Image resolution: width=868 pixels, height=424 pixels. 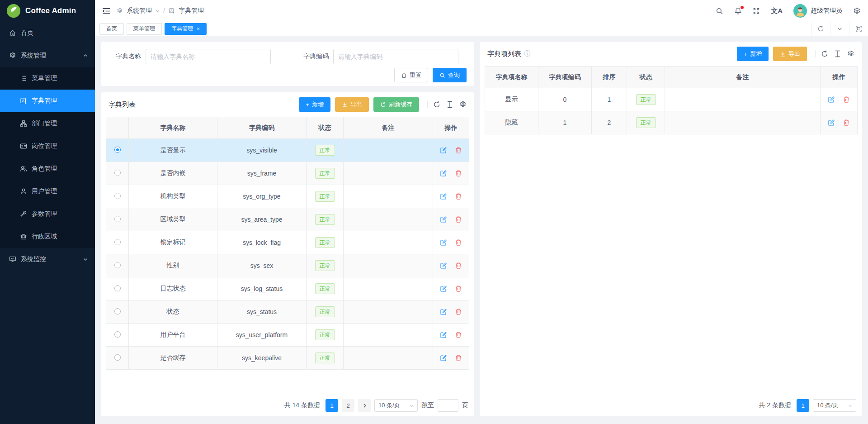 What do you see at coordinates (288, 358) in the screenshot?
I see `table-row: 是否缓存 sys_keepalive 正常` at bounding box center [288, 358].